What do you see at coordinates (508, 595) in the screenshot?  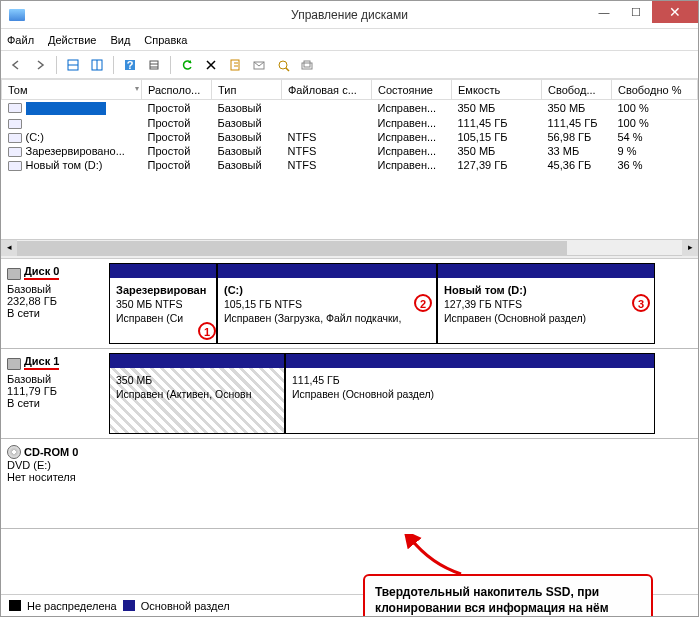 I see `annotation-box: Твердотельный накопитель SSD, при клонир…` at bounding box center [508, 595].